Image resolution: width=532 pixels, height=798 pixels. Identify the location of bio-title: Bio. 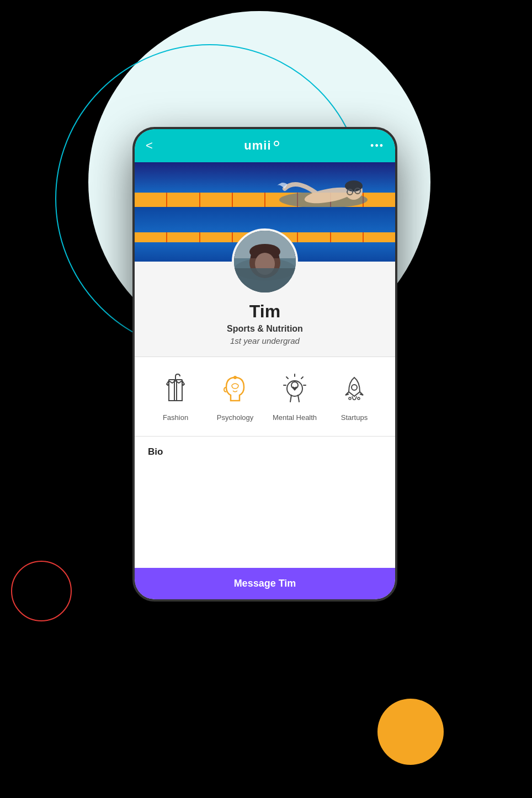
(156, 451).